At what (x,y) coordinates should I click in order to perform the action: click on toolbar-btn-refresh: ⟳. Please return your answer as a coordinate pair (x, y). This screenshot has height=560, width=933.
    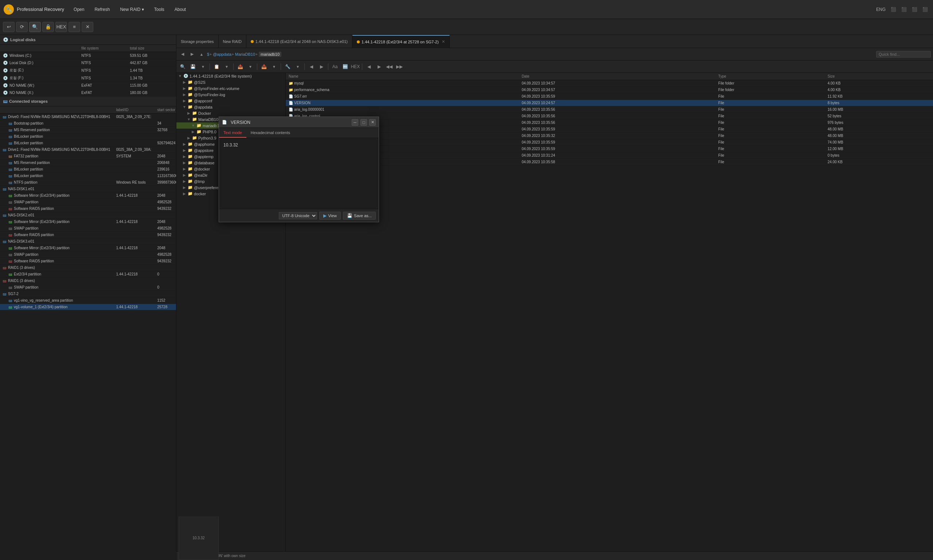
    Looking at the image, I should click on (22, 27).